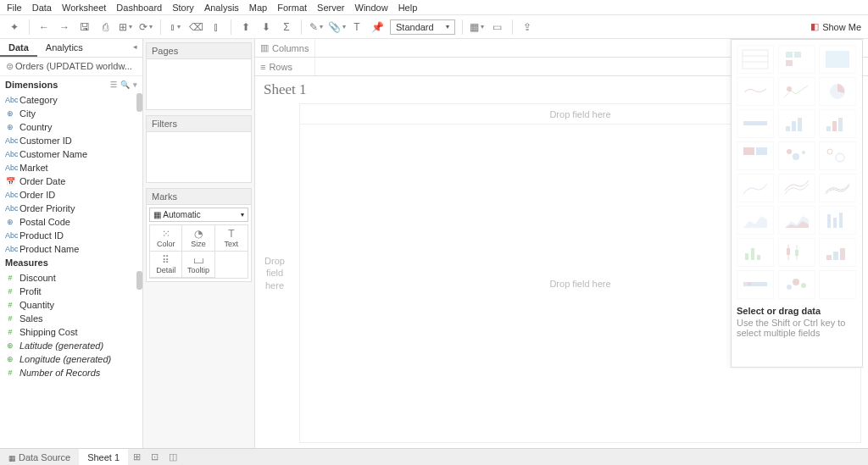  Describe the element at coordinates (39, 457) in the screenshot. I see `datasource-tab: ▦Data Source` at that location.